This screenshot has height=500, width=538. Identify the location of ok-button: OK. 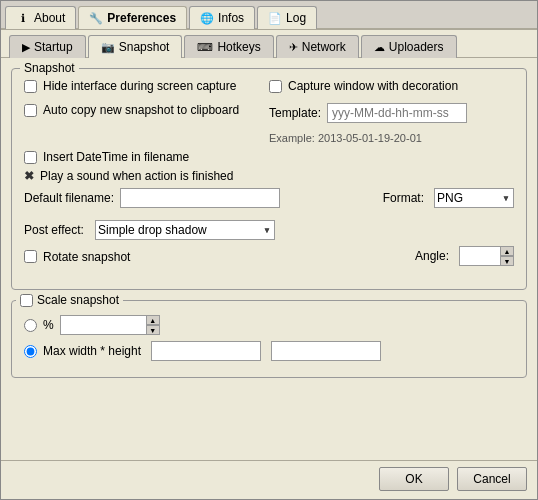
(414, 479).